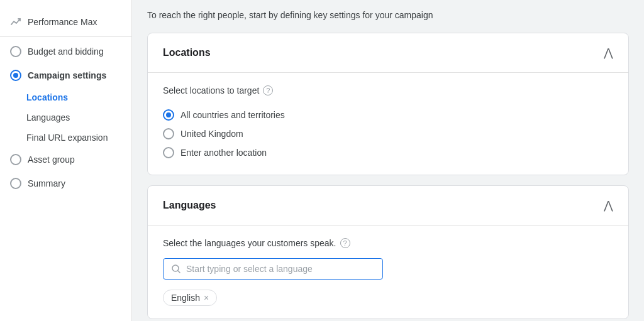  I want to click on locations-help-icon: ?, so click(268, 90).